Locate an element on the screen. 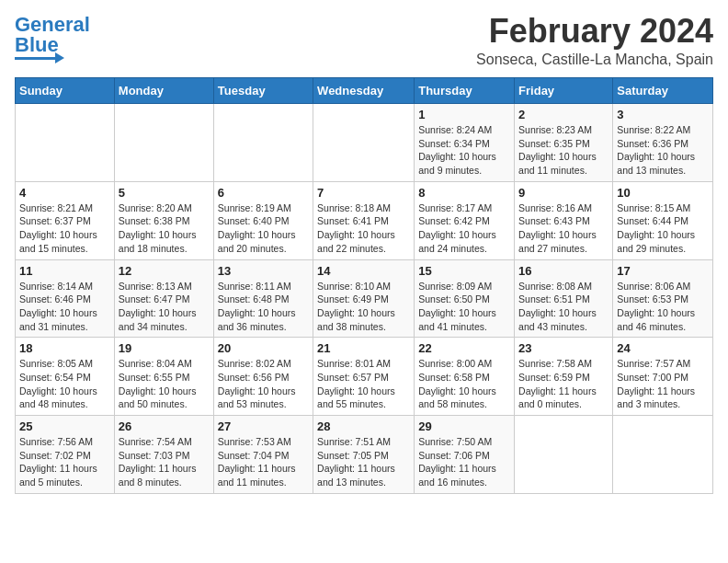  day-info: Sunrise: 8:01 AMSunset: 6:57 PMDaylight:… is located at coordinates (364, 385).